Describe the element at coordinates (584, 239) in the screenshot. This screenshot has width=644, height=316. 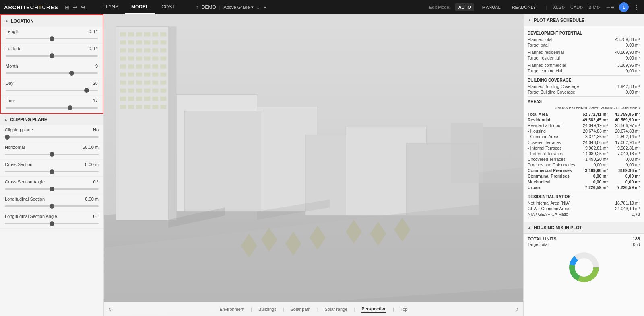
I see `total-units-row: TOTAL UNITS 188` at that location.